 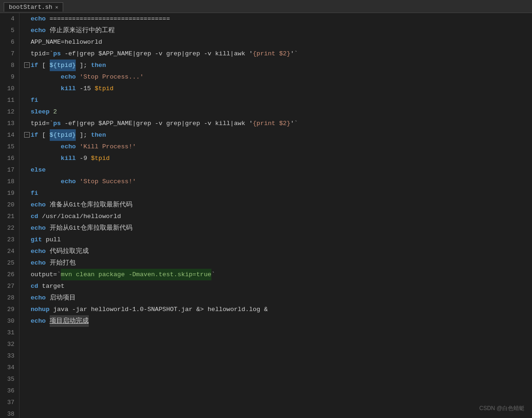 What do you see at coordinates (9, 100) in the screenshot?
I see `line-number: 11` at bounding box center [9, 100].